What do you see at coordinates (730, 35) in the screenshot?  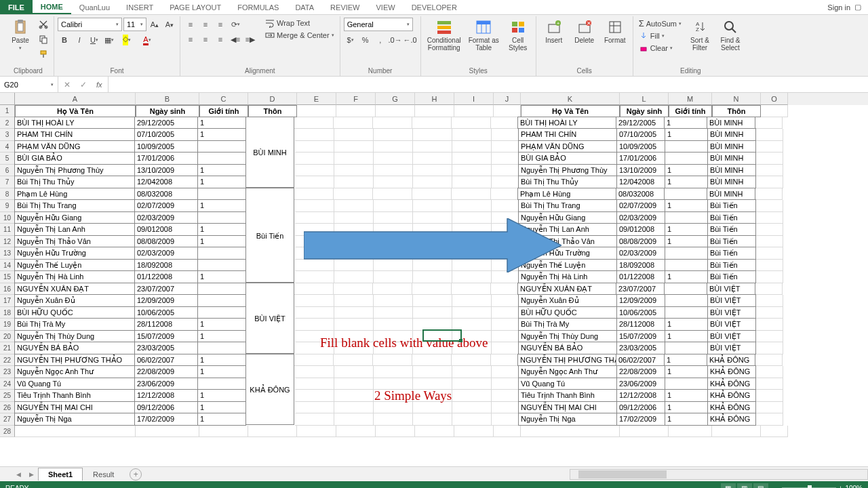 I see `find-select: Find & Select` at bounding box center [730, 35].